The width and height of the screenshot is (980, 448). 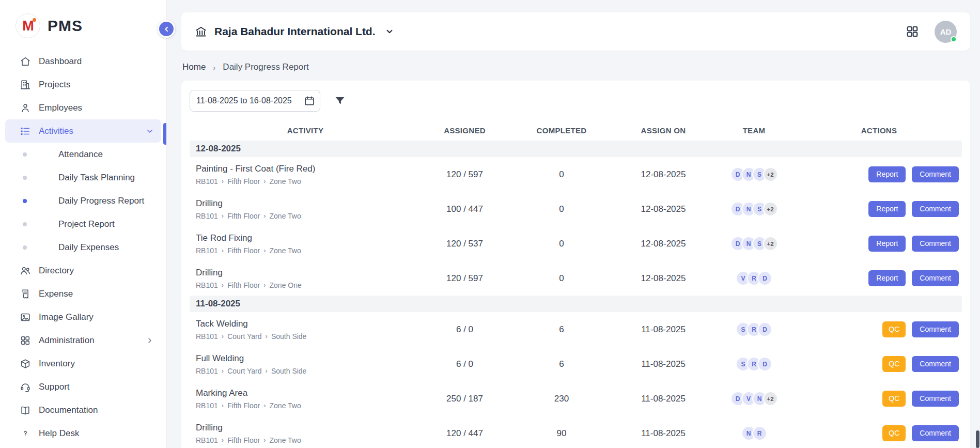 I want to click on activity-cell: Marking Area RB101›Fifth Floor›Zone Two, so click(x=305, y=399).